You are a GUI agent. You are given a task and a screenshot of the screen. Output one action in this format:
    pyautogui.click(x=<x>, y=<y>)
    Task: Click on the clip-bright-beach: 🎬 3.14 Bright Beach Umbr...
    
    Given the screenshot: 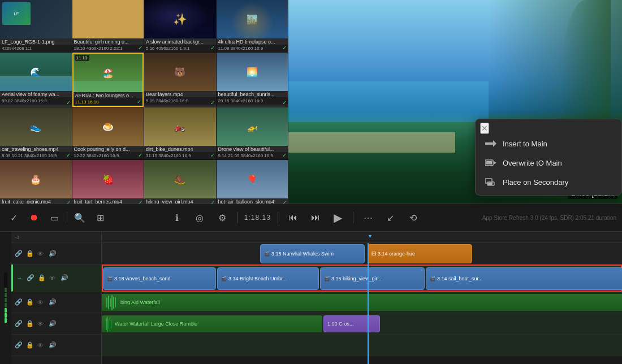 What is the action you would take?
    pyautogui.click(x=268, y=279)
    